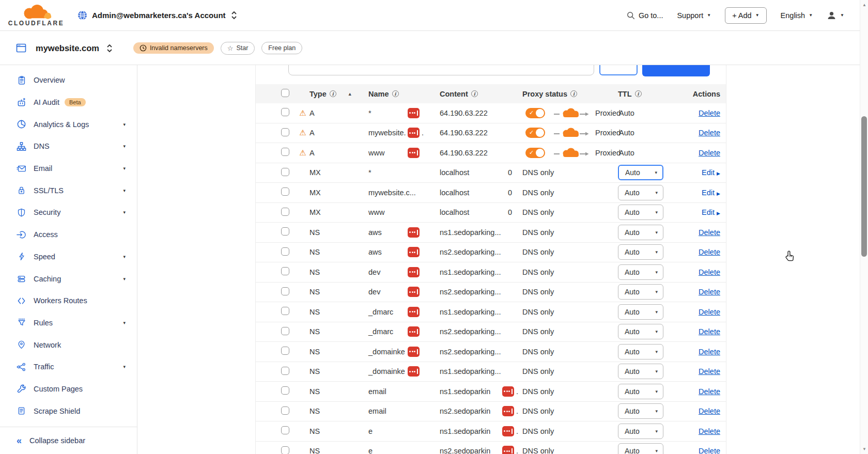  What do you see at coordinates (68, 257) in the screenshot?
I see `sidebar-item-speed: Speed▾` at bounding box center [68, 257].